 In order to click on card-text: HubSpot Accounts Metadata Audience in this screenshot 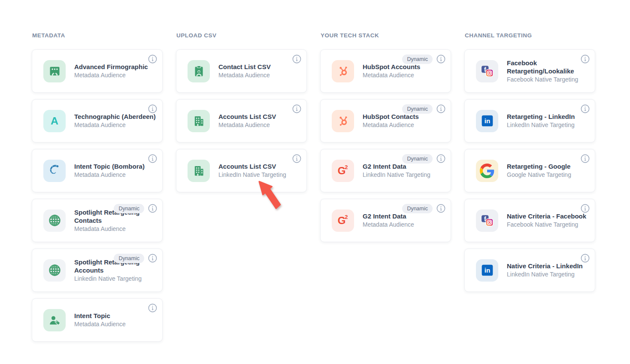, I will do `click(407, 71)`.